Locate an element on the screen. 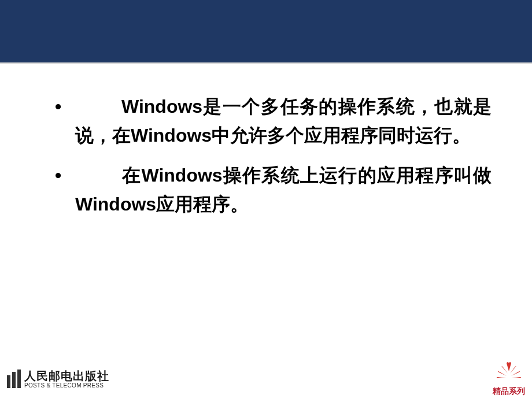 Image resolution: width=532 pixels, height=399 pixels. bullet-text: Windows是一个多任务的操作系统，也就是说，在Windows中允许多个应用程… is located at coordinates (283, 121).